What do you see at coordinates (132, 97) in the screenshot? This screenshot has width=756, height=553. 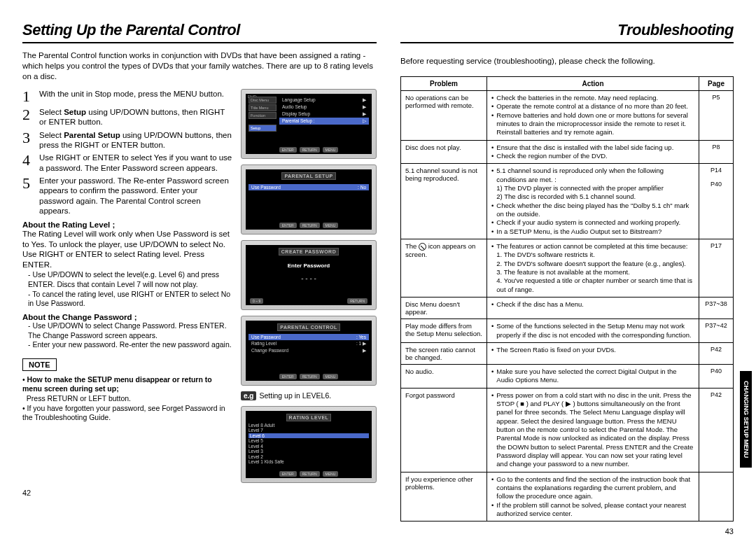 I see `step-1: With the unit in Stop mode, press the ME…` at bounding box center [132, 97].